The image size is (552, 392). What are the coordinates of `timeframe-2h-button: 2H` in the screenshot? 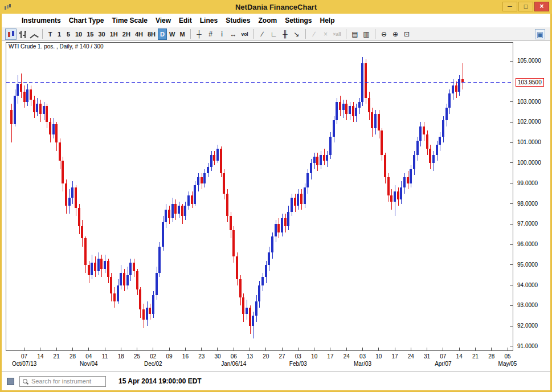 It's located at (126, 34).